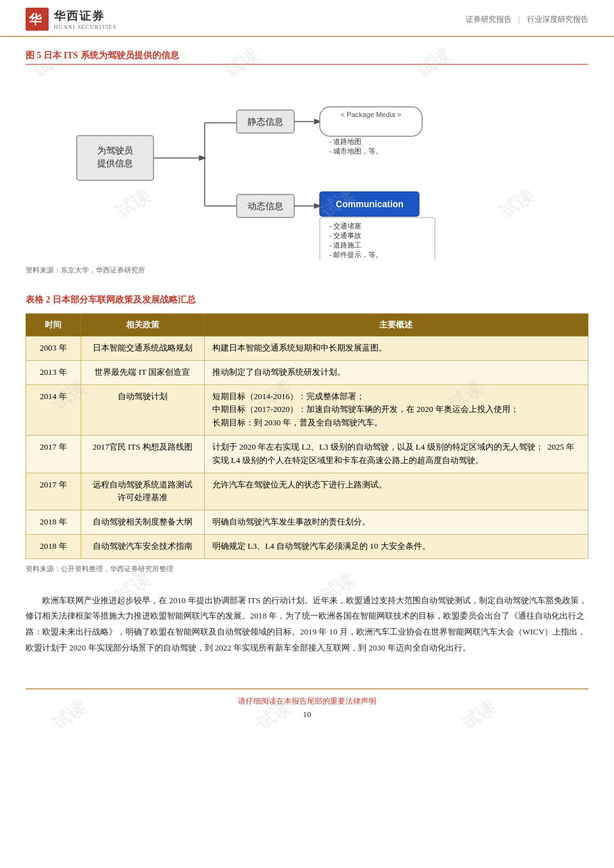  Describe the element at coordinates (396, 546) in the screenshot. I see `cell-desc: 明确规定 L3、L4 自动驾驶汽车必须满足的 10 大安全条件。` at that location.